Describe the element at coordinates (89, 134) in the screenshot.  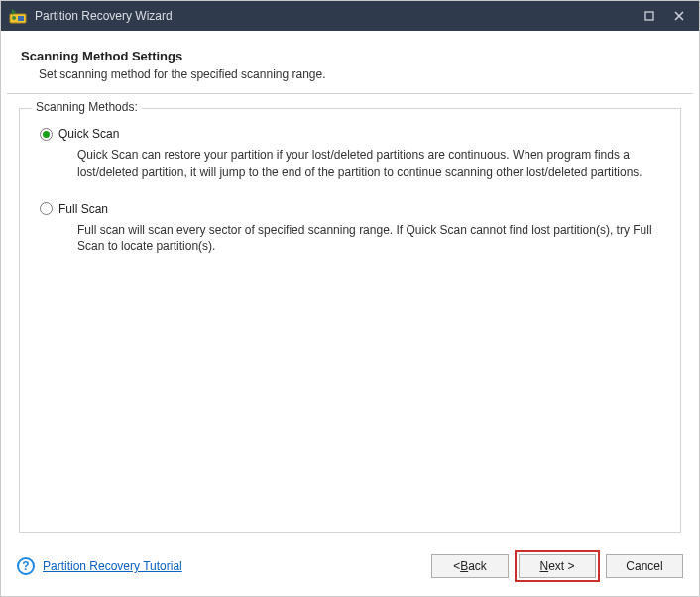
I see `option-label: Quick Scan` at that location.